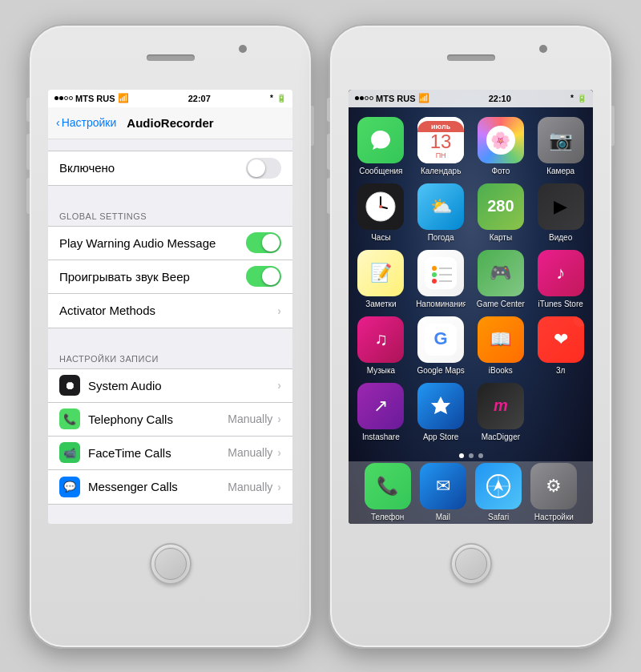 The image size is (641, 672). Describe the element at coordinates (58, 123) in the screenshot. I see `chevron-back-icon: ‹` at that location.